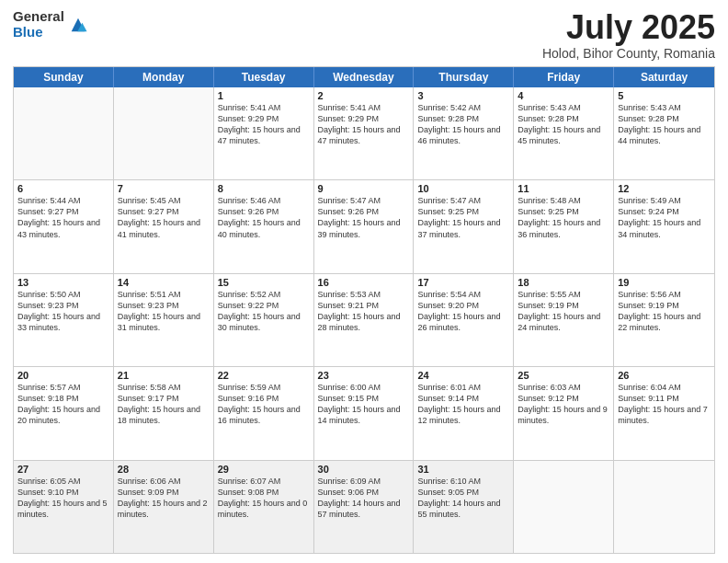  Describe the element at coordinates (563, 96) in the screenshot. I see `day-number: 4` at that location.